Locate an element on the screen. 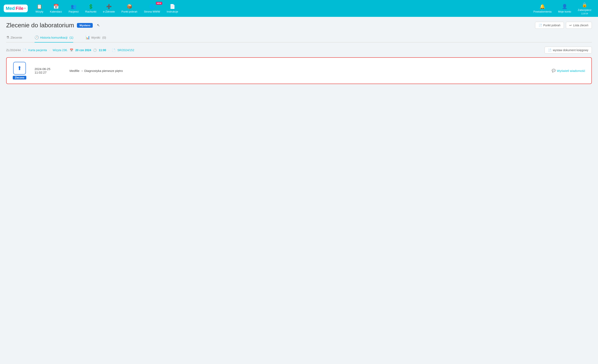 Image resolution: width=598 pixels, height=364 pixels. sidebar-item-kalendarz: 📅 Kalendarz is located at coordinates (56, 8).